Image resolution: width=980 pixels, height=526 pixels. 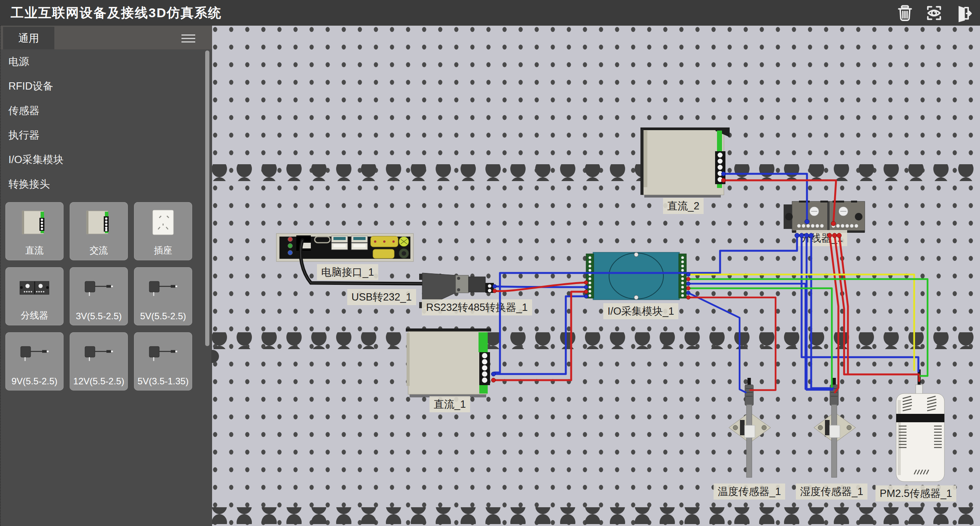 What do you see at coordinates (207, 198) in the screenshot?
I see `sidebar-scrollbar` at bounding box center [207, 198].